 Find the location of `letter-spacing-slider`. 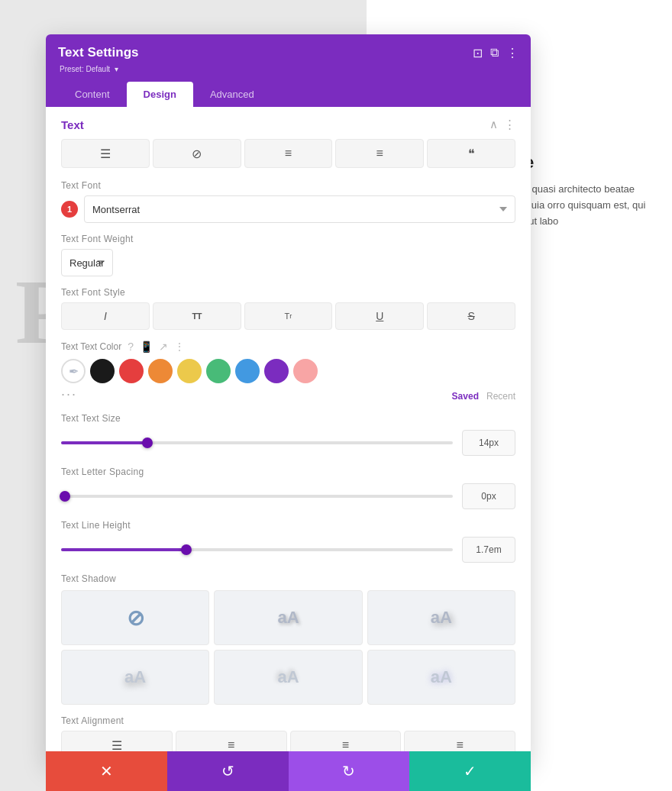

letter-spacing-slider is located at coordinates (257, 496).